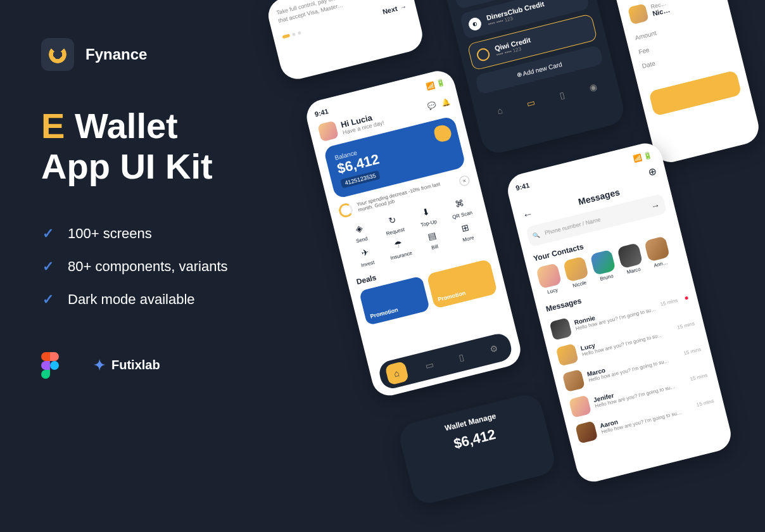 The width and height of the screenshot is (765, 532). I want to click on action-more: ⊞More, so click(466, 232).